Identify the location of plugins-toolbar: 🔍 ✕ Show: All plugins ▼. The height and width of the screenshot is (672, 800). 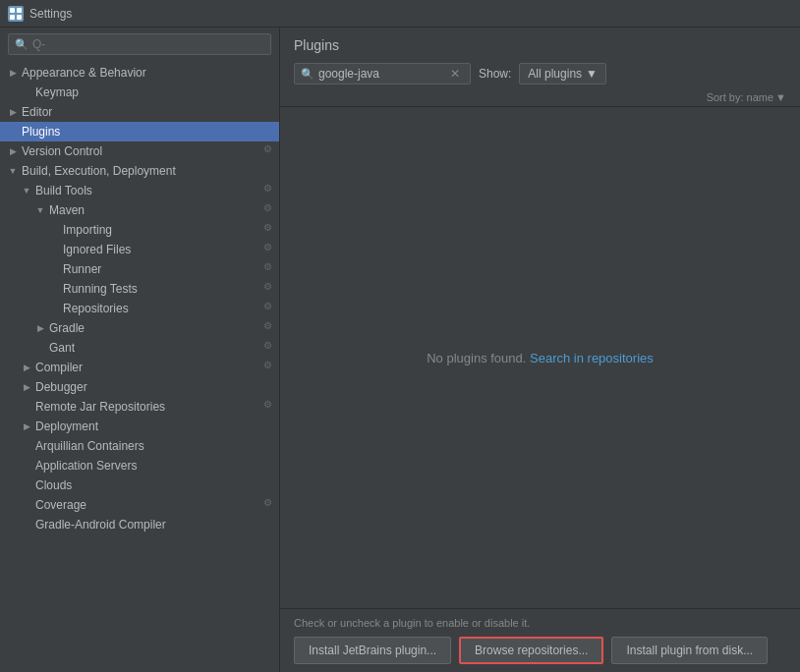
(541, 74).